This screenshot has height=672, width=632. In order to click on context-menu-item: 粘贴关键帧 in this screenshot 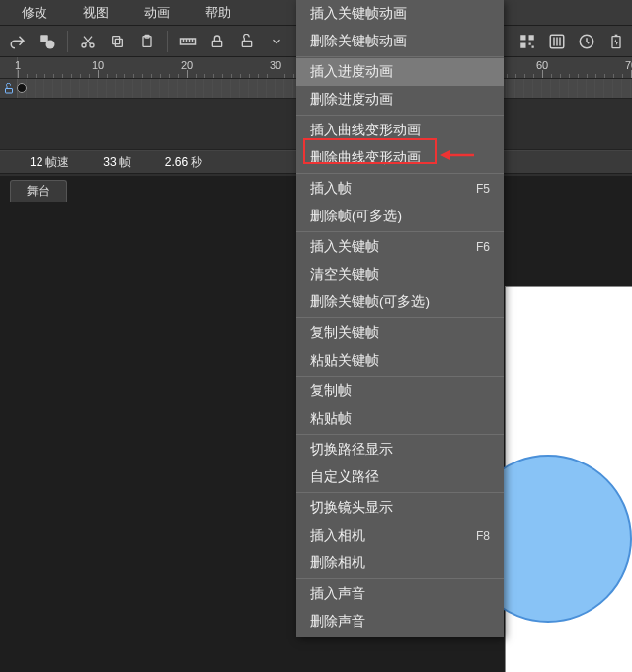, I will do `click(400, 361)`.